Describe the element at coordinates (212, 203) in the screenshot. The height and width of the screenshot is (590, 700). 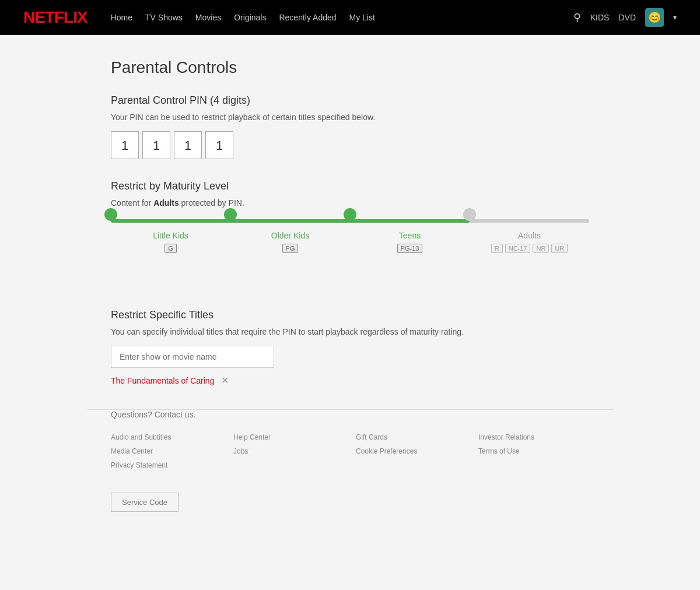
I see `maturity-desc-suffix: protected by PIN.` at that location.